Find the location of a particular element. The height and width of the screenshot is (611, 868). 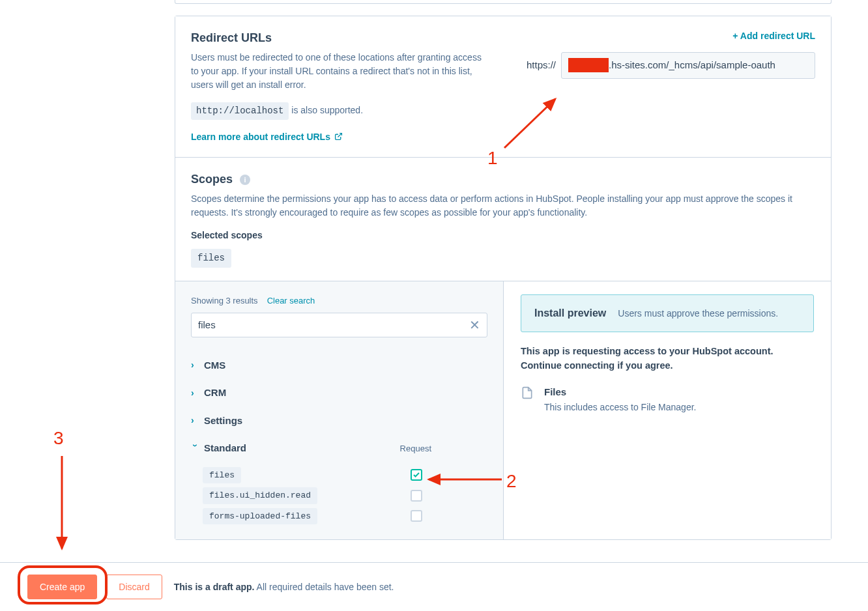

external-link-icon is located at coordinates (339, 138).